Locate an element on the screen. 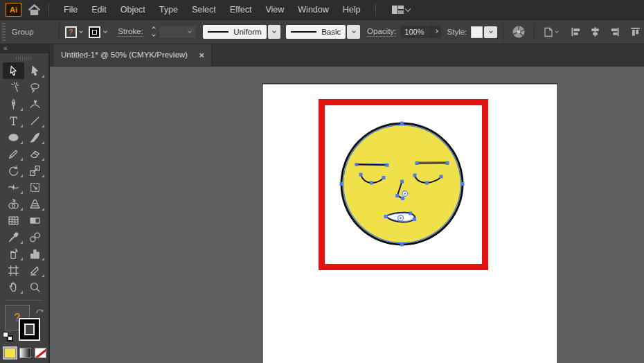 This screenshot has height=363, width=644. home-icon is located at coordinates (35, 10).